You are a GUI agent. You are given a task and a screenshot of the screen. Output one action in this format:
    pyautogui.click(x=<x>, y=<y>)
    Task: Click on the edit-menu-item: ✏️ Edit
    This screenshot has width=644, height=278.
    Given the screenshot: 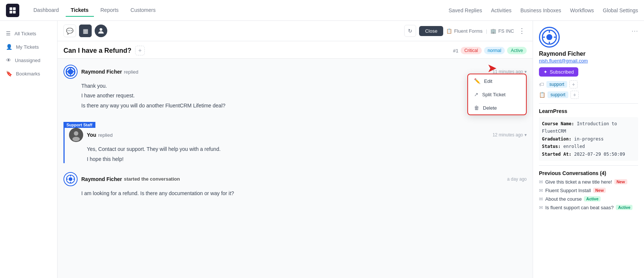 What is the action you would take?
    pyautogui.click(x=497, y=81)
    